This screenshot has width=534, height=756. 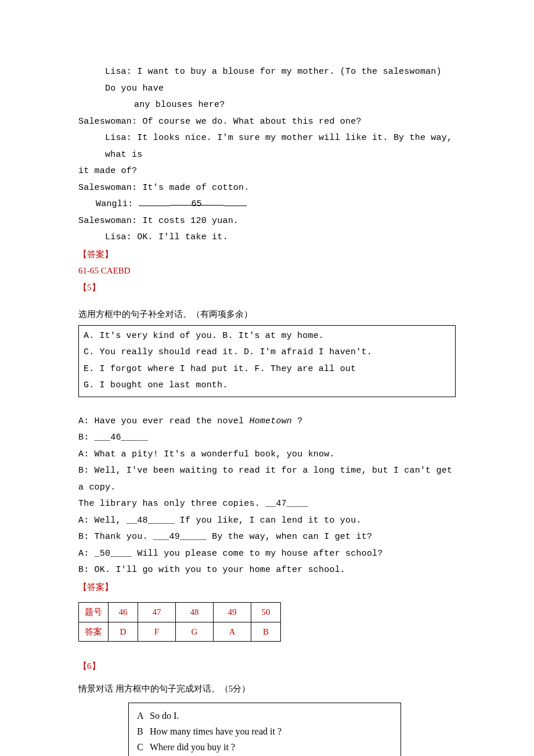 What do you see at coordinates (267, 288) in the screenshot?
I see `section-5-tag: 【5】` at bounding box center [267, 288].